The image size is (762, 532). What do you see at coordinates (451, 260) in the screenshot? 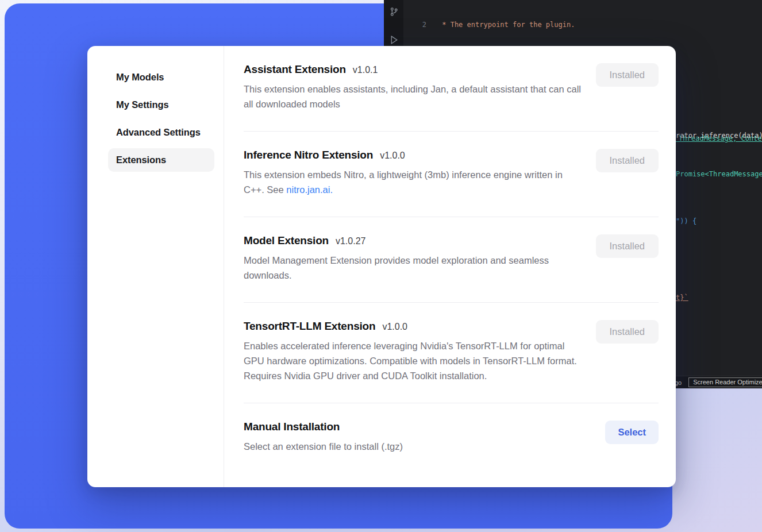
I see `extension-entry-model: Model Extension v1.0.27 Model Management…` at bounding box center [451, 260].